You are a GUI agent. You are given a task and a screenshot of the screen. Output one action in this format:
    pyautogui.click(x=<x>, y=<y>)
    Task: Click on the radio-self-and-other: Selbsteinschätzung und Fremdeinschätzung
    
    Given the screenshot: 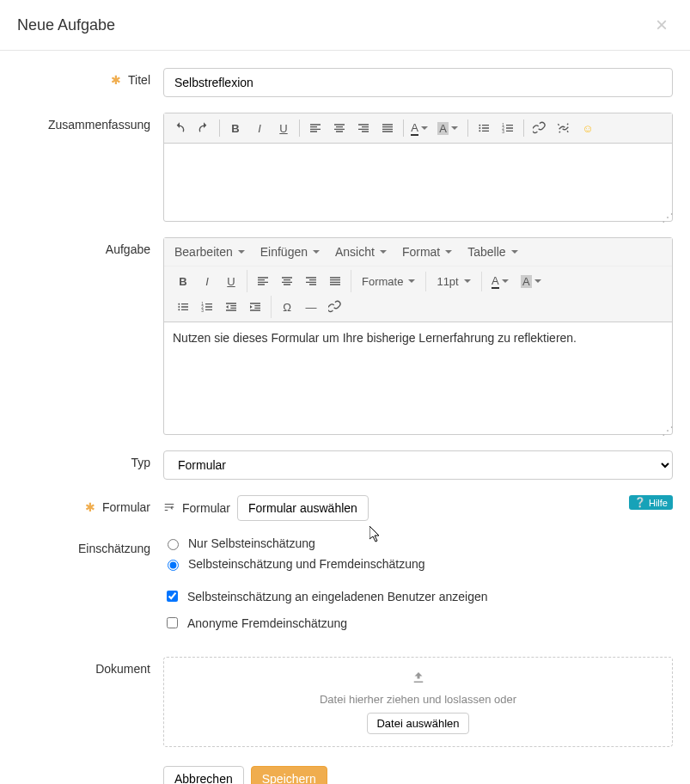 What is the action you would take?
    pyautogui.click(x=418, y=564)
    